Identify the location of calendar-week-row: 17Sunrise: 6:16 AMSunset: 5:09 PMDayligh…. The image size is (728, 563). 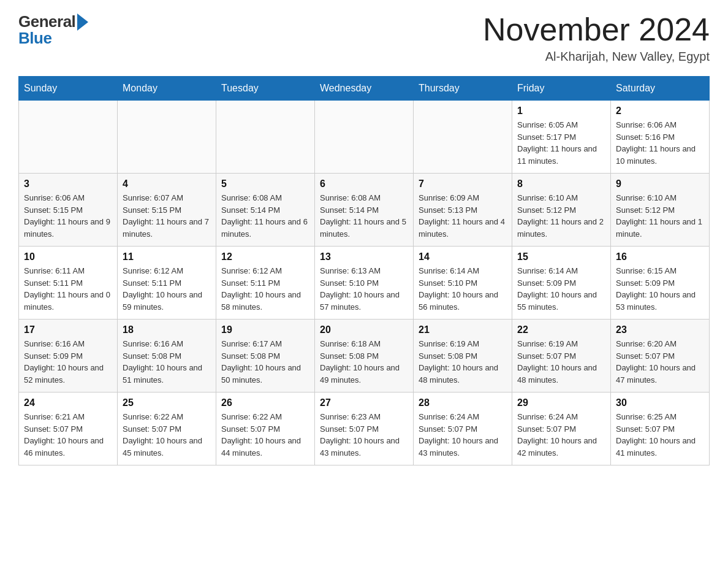
(364, 356).